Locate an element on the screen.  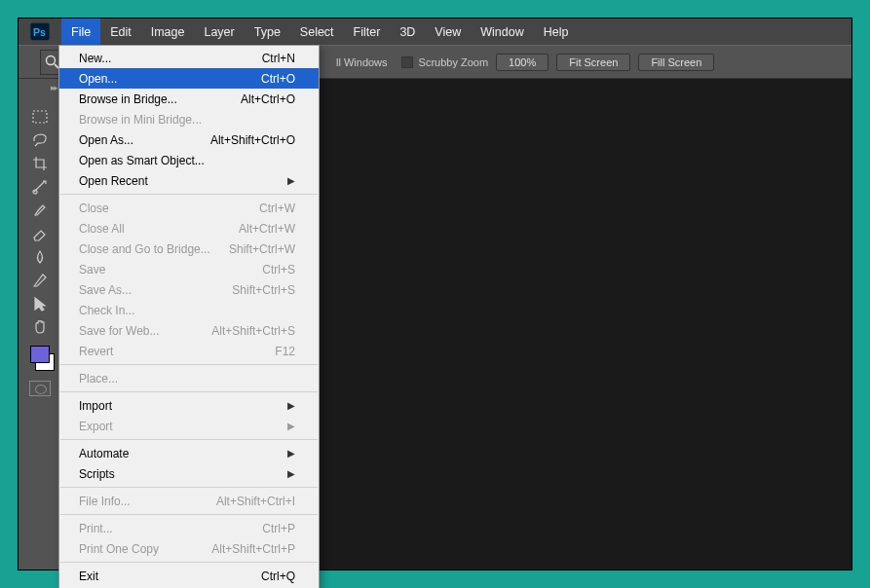
app-logo: Ps is located at coordinates (40, 31).